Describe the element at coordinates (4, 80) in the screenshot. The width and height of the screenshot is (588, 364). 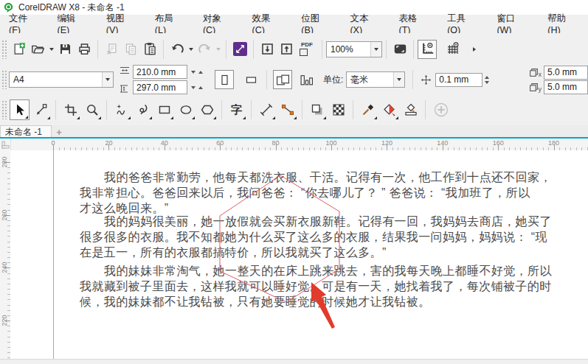
I see `property-bar-grip` at that location.